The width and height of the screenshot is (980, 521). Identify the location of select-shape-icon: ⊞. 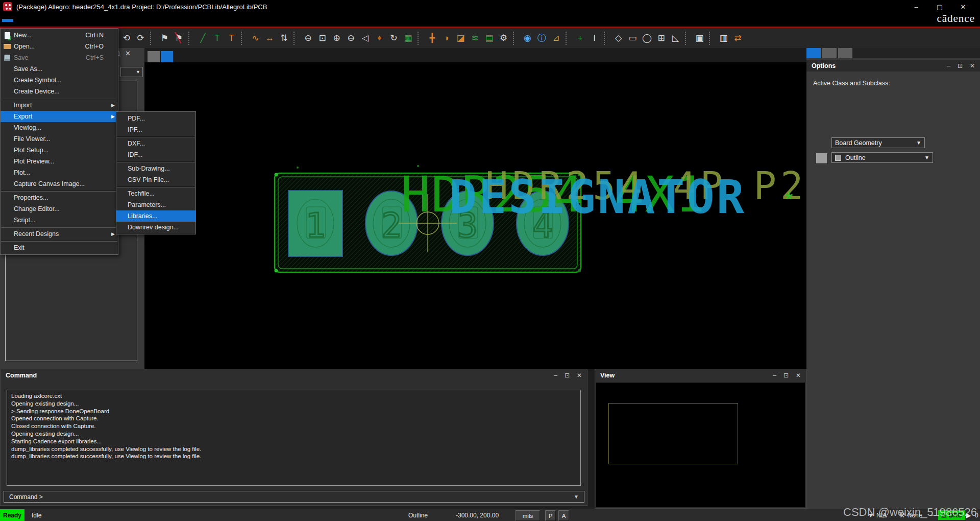
(662, 38).